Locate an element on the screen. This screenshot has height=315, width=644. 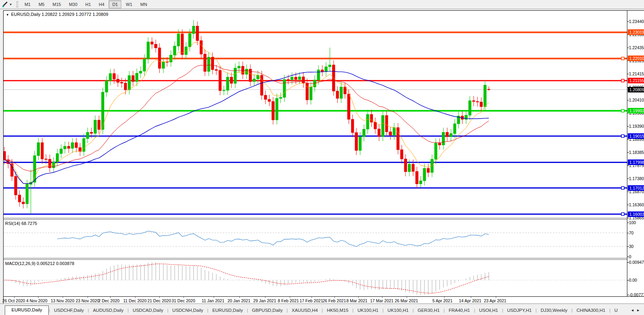
price-badge-1.19992: 1.19992 is located at coordinates (636, 111).